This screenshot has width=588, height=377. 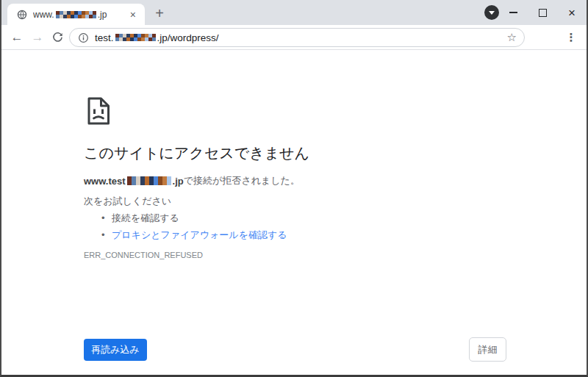 I want to click on tab-close-icon: ×, so click(x=133, y=15).